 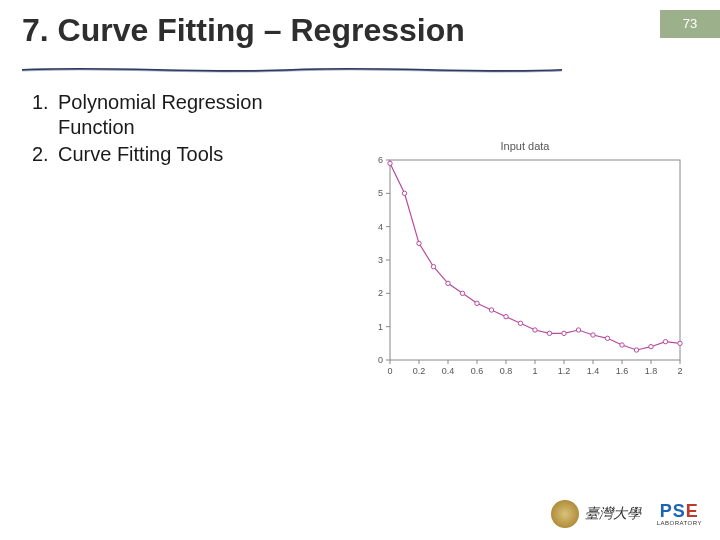 I want to click on chart-title: Input data, so click(x=525, y=146).